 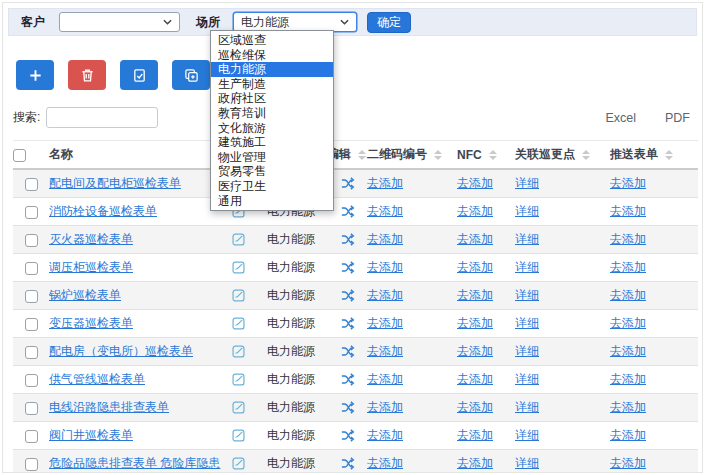 What do you see at coordinates (272, 98) in the screenshot?
I see `place-option: 政府社区` at bounding box center [272, 98].